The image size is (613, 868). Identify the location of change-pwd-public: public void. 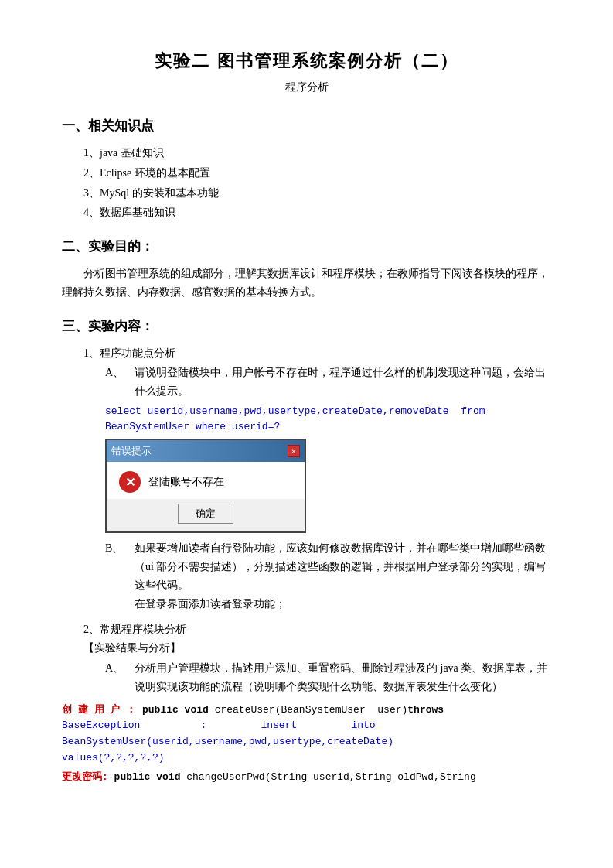
(145, 777).